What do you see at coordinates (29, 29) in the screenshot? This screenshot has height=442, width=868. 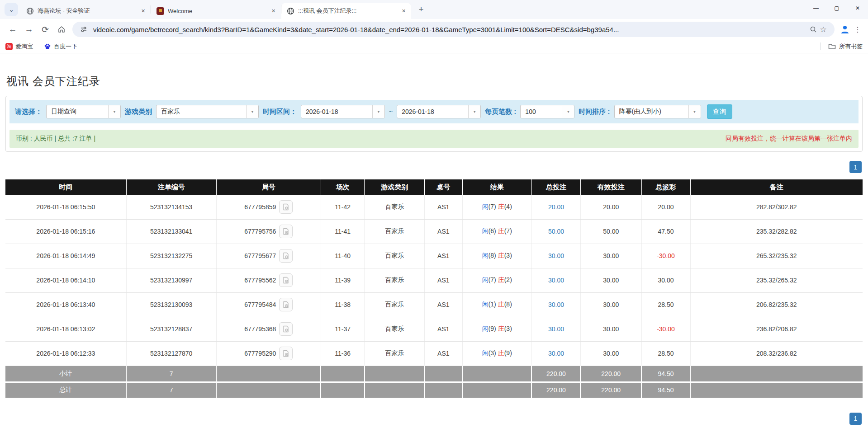 I see `forward-button: →` at bounding box center [29, 29].